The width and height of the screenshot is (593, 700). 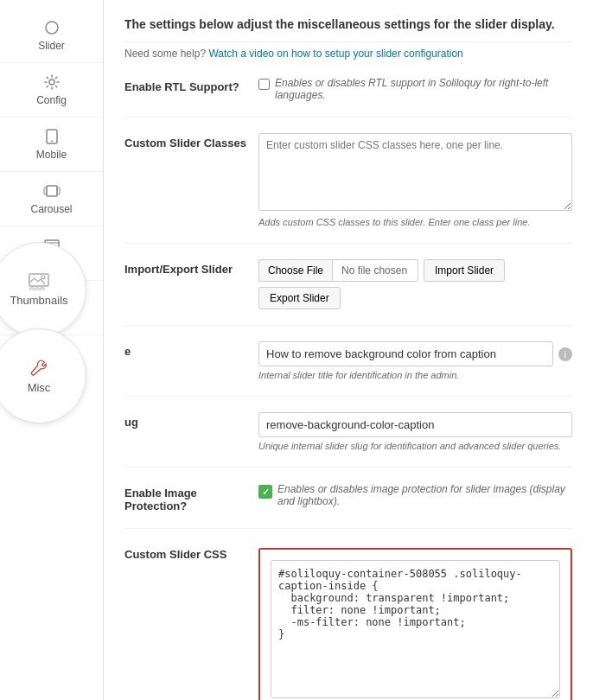 I want to click on css-section: #soliloquy-container-508055 .soliloquy-c…, so click(x=415, y=624).